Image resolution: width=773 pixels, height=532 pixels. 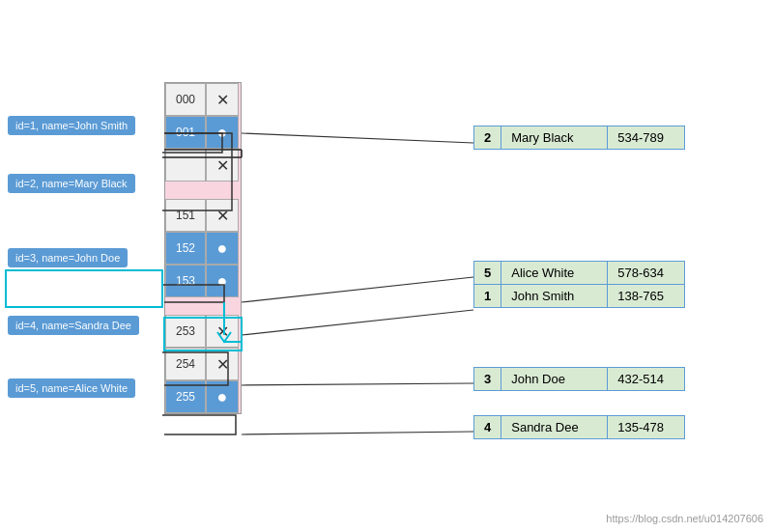 I want to click on result-id-3: 3, so click(x=488, y=379).